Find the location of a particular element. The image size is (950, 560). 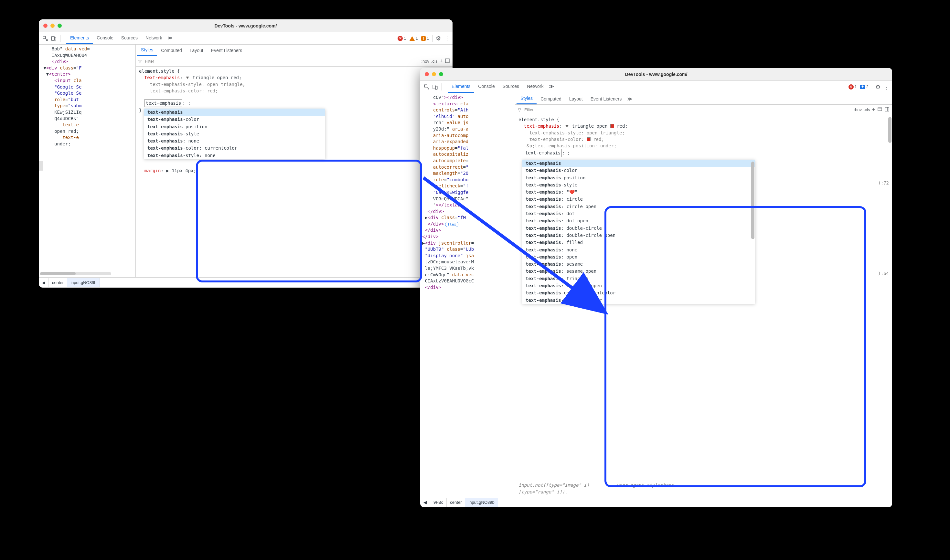

dom-line: type="subm is located at coordinates (87, 106).